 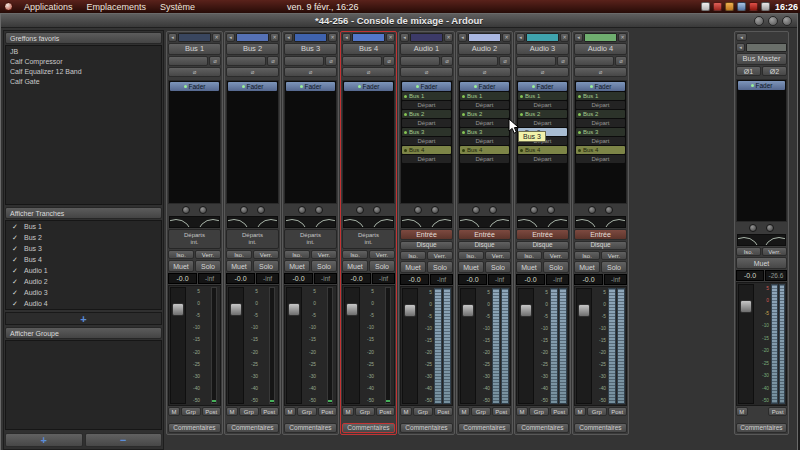 I want to click on minimize-button, so click(x=759, y=21).